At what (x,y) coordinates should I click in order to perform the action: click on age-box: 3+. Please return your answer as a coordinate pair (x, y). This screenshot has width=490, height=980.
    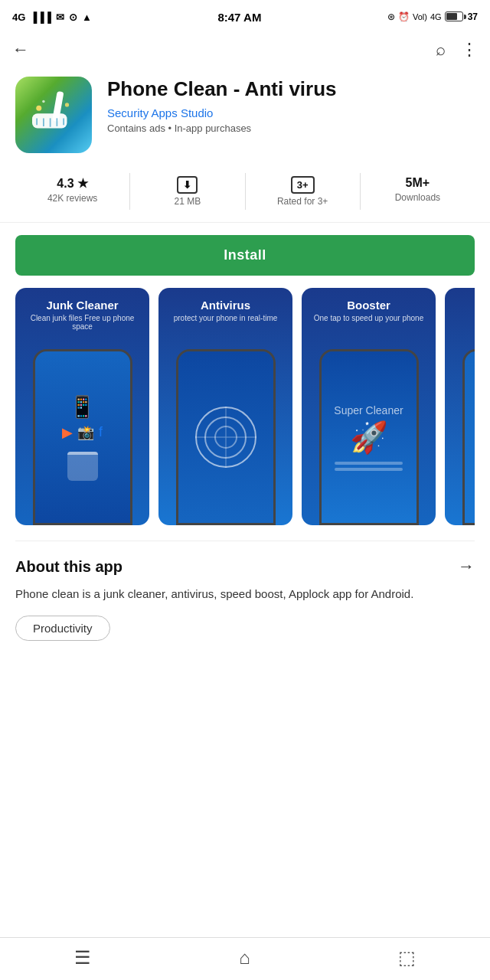
    Looking at the image, I should click on (303, 185).